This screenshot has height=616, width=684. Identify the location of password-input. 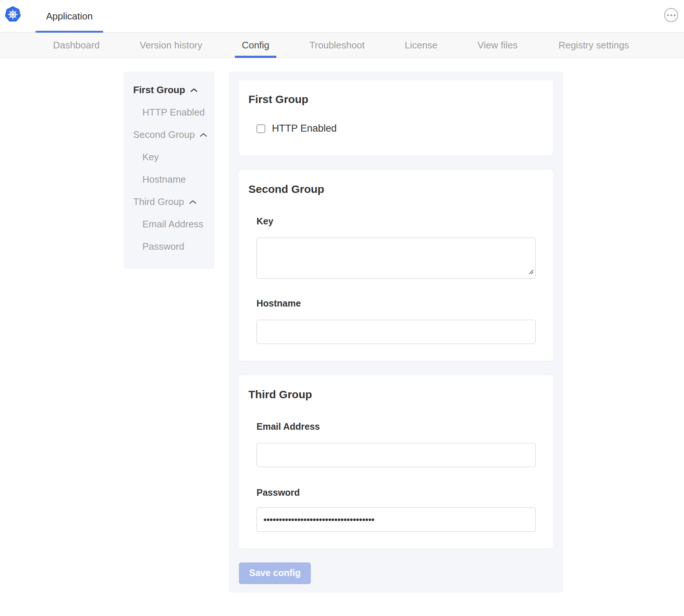
(396, 520).